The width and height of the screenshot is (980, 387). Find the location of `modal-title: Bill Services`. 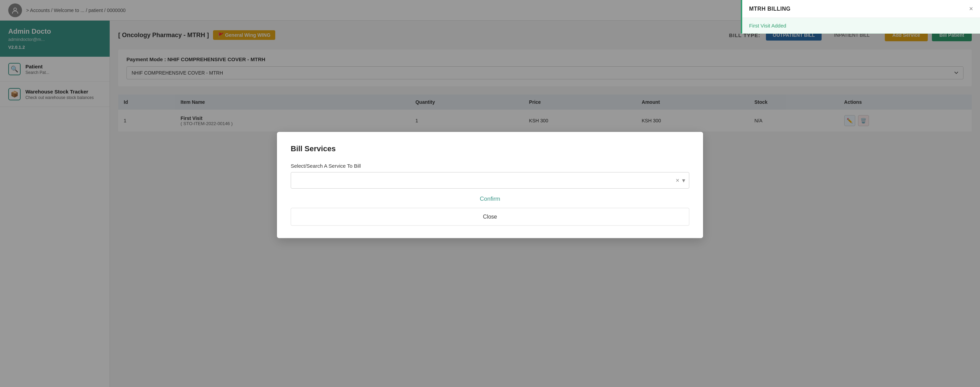

modal-title: Bill Services is located at coordinates (490, 149).